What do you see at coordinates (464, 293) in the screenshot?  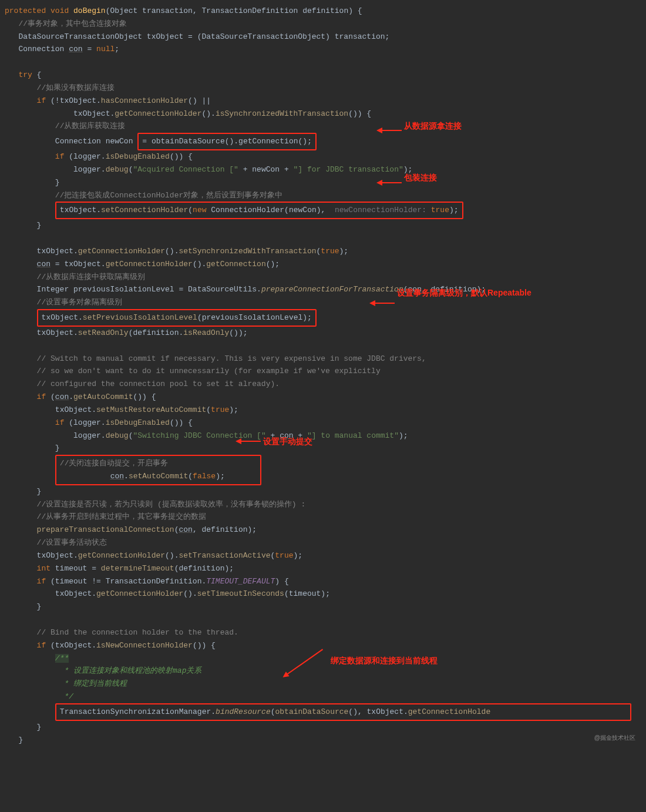 I see `annotation-isolation: 设置事务隔离级别，默认Repeatable` at bounding box center [464, 293].